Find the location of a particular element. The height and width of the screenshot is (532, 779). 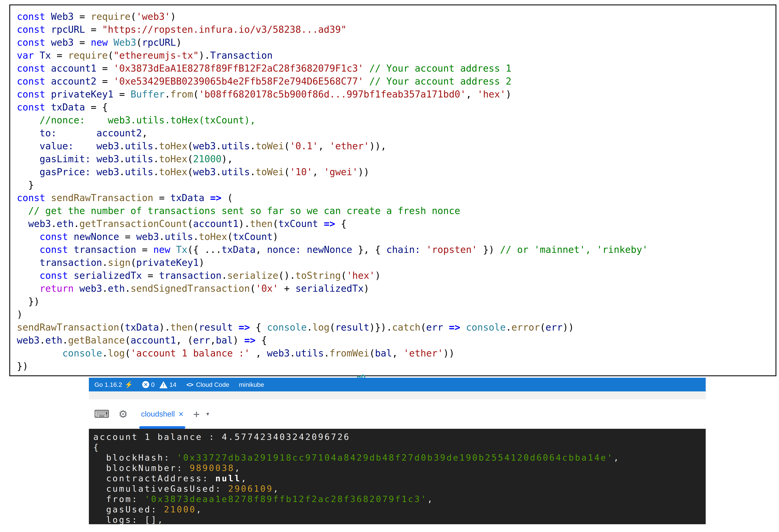

code-line: const account1 = '0x3873dEaA1E8278f89FfB… is located at coordinates (332, 68).